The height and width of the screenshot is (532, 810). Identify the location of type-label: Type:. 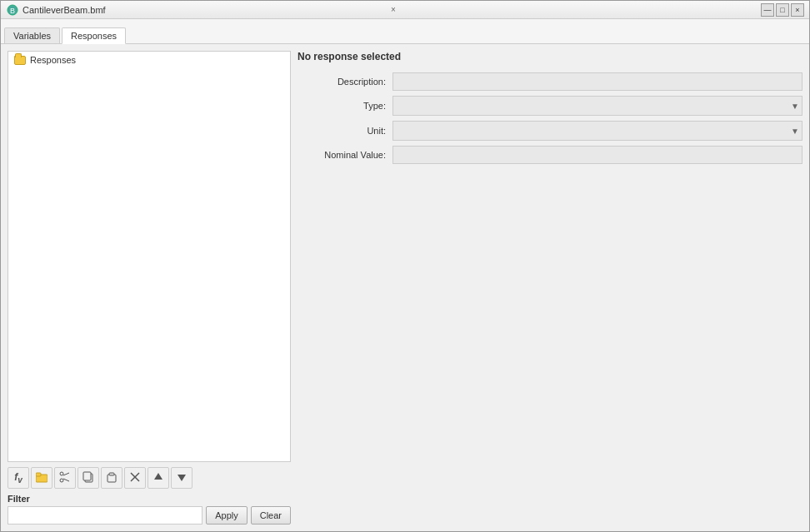
(343, 106).